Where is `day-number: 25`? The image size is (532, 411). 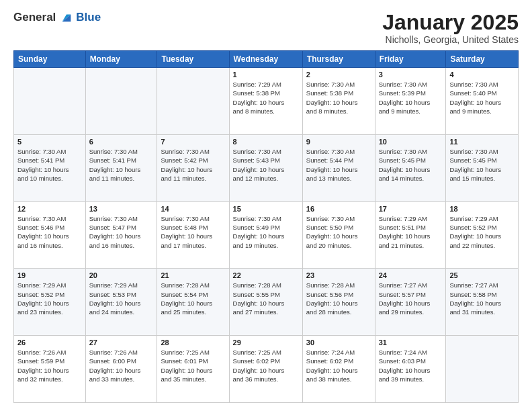
day-number: 25 is located at coordinates (482, 275).